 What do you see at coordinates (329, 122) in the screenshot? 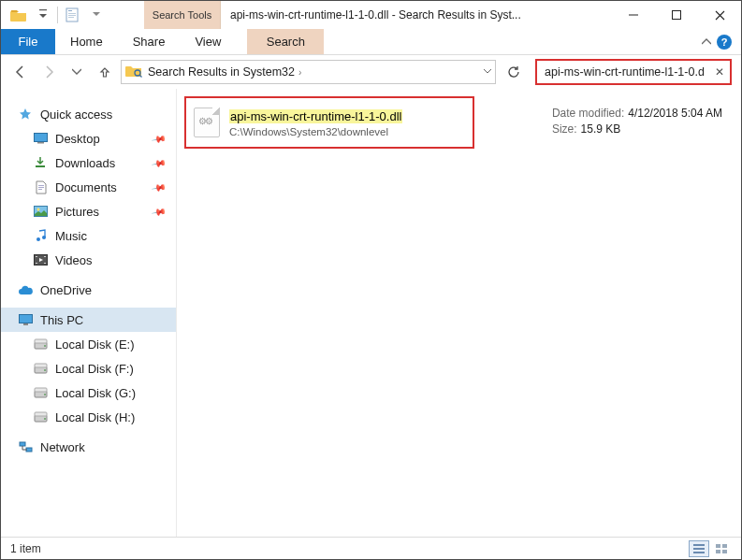
I see `search-result-item: ⚙⚙ api-ms-win-crt-runtime-l1-1-0.dll C:\…` at bounding box center [329, 122].